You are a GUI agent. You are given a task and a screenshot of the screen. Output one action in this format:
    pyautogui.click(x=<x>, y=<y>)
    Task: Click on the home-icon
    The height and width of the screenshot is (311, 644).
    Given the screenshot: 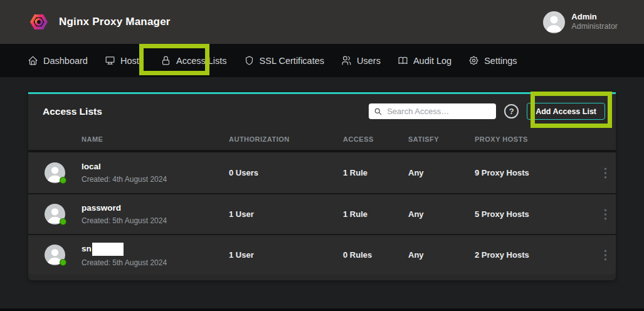 What is the action you would take?
    pyautogui.click(x=33, y=60)
    